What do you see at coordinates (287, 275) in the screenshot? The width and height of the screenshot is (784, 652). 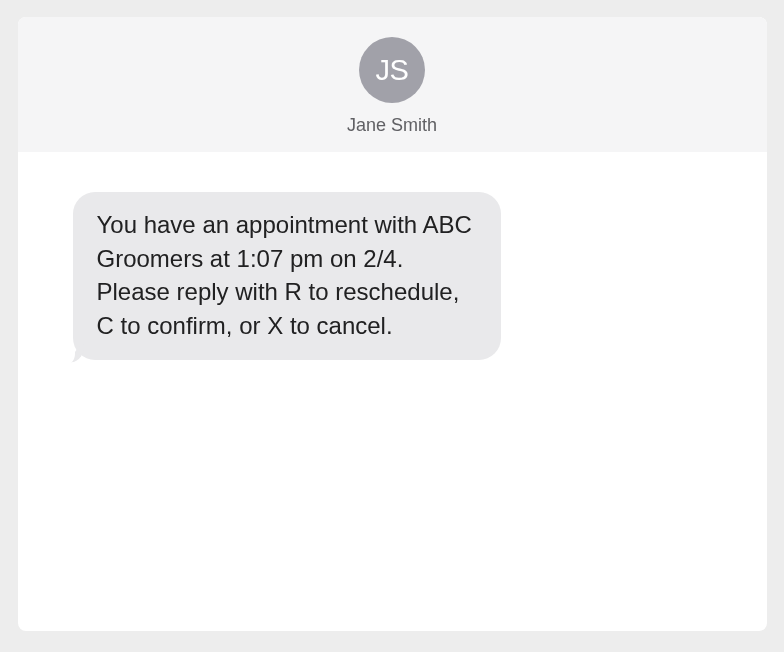 I see `message-text: You have an appointment with ABC Groomer…` at bounding box center [287, 275].